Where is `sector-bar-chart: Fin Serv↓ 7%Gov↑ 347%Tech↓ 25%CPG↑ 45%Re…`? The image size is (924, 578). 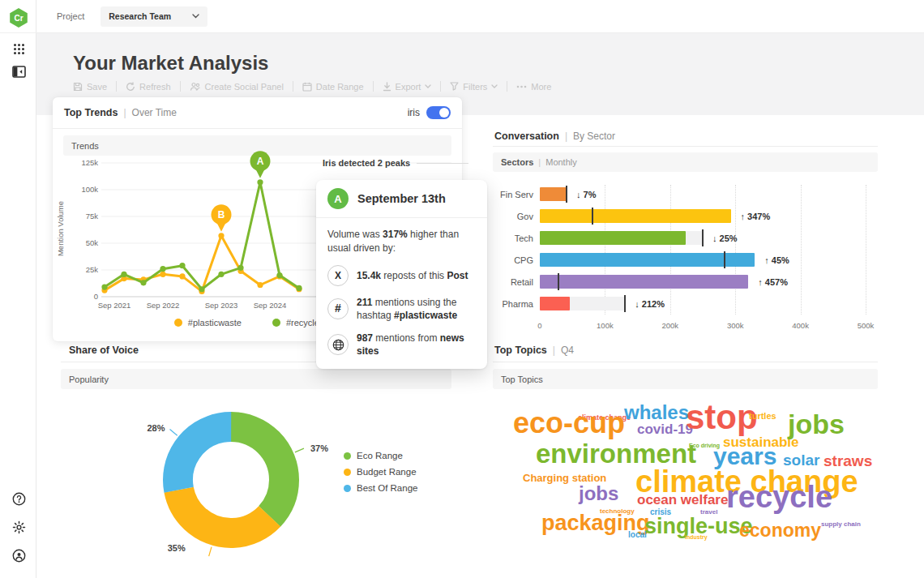
sector-bar-chart: Fin Serv↓ 7%Gov↑ 347%Tech↓ 25%CPG↑ 45%Re… is located at coordinates (687, 259).